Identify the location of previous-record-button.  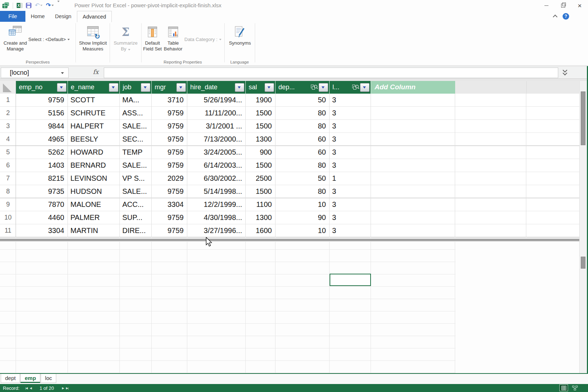
(30, 388).